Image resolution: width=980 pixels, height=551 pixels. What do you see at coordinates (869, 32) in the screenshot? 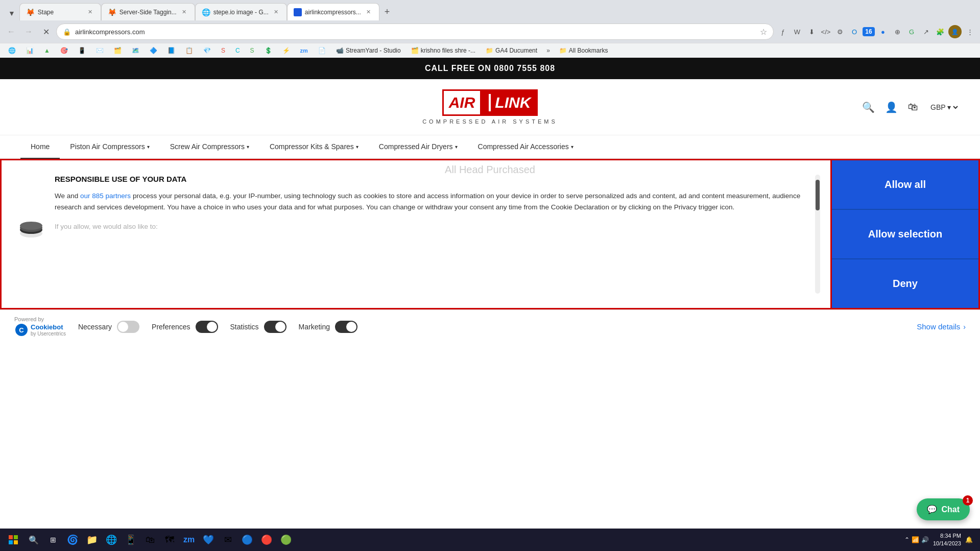
I see `extension-badge-icon: 16` at bounding box center [869, 32].